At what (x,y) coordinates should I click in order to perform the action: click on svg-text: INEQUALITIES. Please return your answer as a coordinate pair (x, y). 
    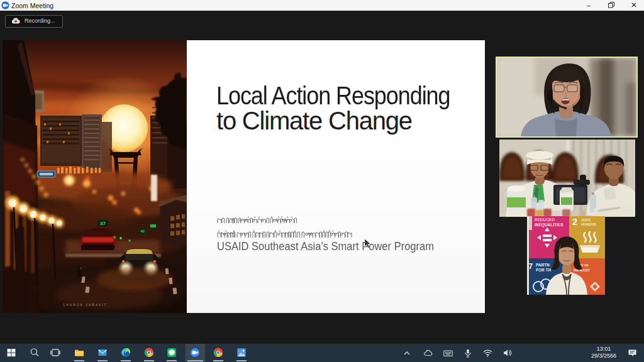
    Looking at the image, I should click on (549, 225).